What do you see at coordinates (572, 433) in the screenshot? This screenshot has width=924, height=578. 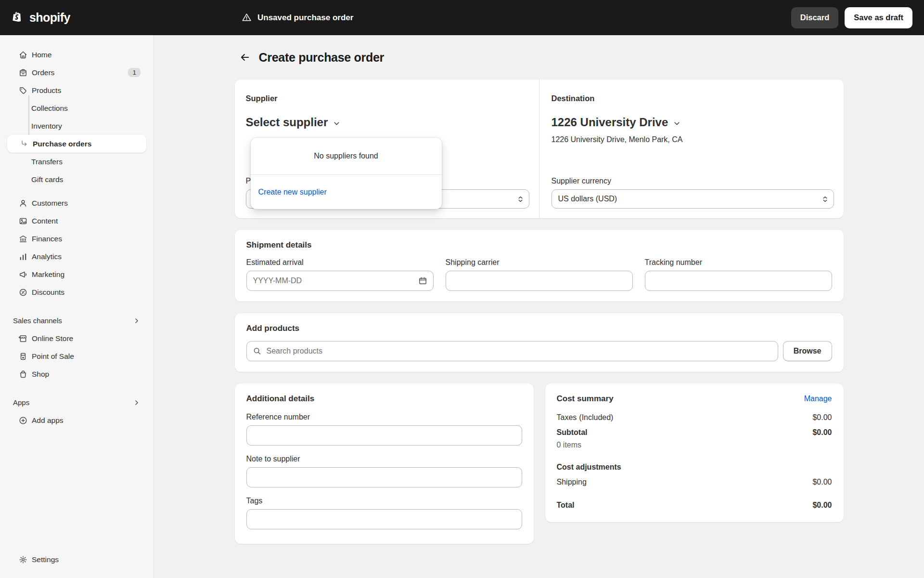 I see `subtotal-label: Subtotal` at bounding box center [572, 433].